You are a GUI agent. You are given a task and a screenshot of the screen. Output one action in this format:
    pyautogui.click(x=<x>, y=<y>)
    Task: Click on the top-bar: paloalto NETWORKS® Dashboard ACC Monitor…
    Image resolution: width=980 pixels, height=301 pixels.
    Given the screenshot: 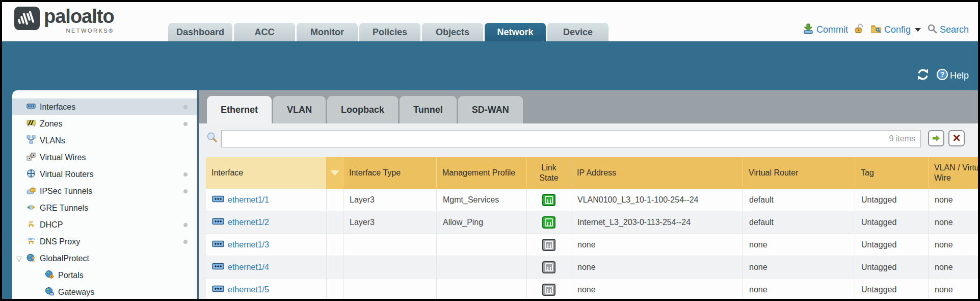 What is the action you would take?
    pyautogui.click(x=490, y=21)
    